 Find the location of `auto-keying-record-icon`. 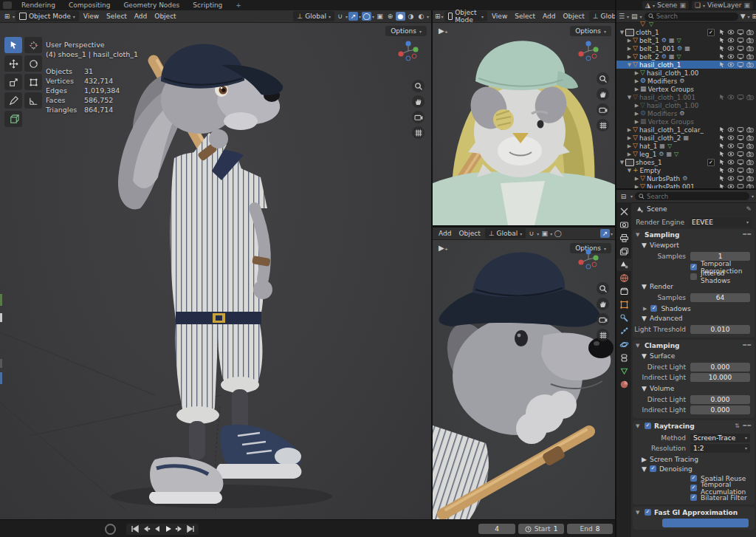

auto-keying-record-icon is located at coordinates (111, 529).